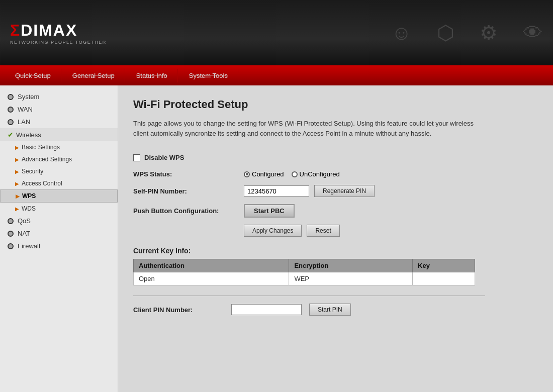 This screenshot has height=392, width=553. I want to click on client-pin-row: Client PIN Number: Start PIN, so click(309, 310).